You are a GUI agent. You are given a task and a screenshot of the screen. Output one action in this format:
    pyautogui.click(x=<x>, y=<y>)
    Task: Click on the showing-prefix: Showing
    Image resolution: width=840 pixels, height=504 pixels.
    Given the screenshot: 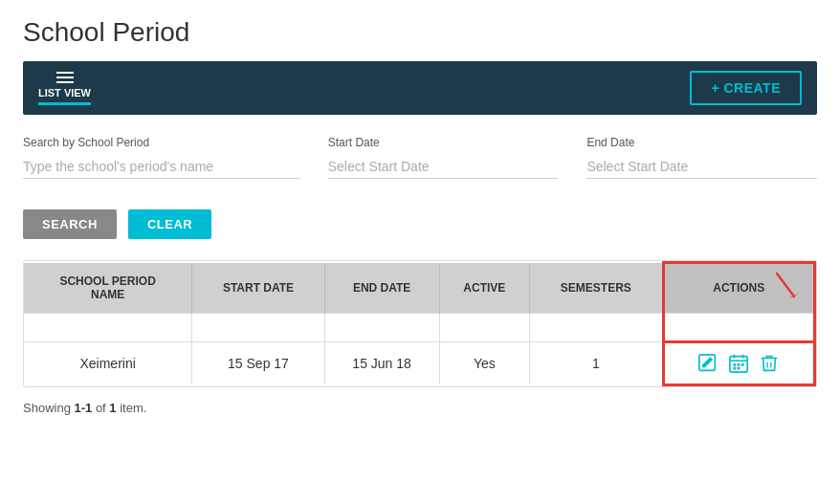 What is the action you would take?
    pyautogui.click(x=48, y=407)
    